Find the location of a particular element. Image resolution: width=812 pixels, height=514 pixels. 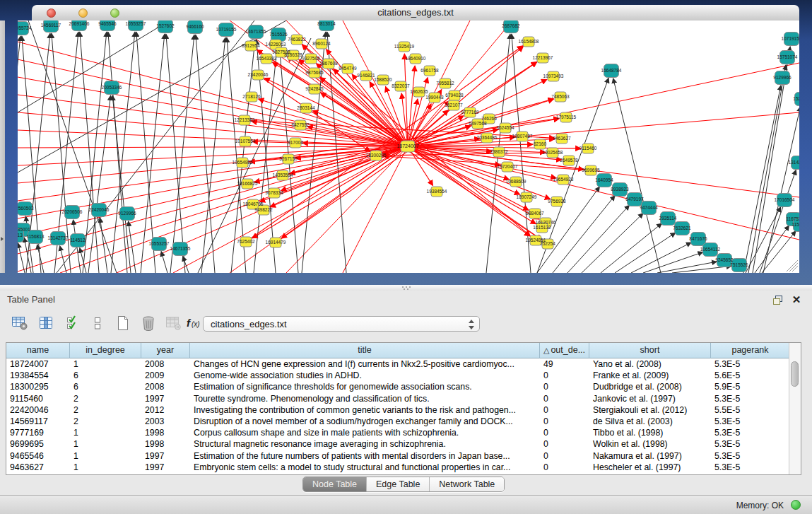

table-row: 1830029562008Estimation of significance … is located at coordinates (399, 387).